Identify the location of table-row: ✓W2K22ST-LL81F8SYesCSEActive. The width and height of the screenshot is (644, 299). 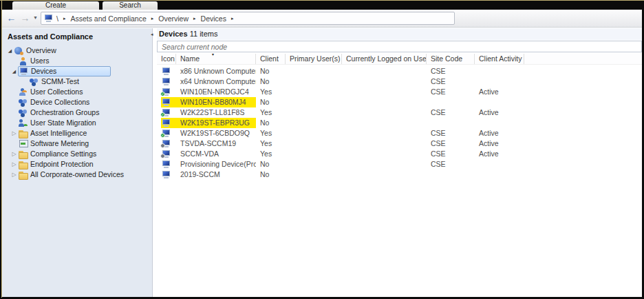
(399, 113).